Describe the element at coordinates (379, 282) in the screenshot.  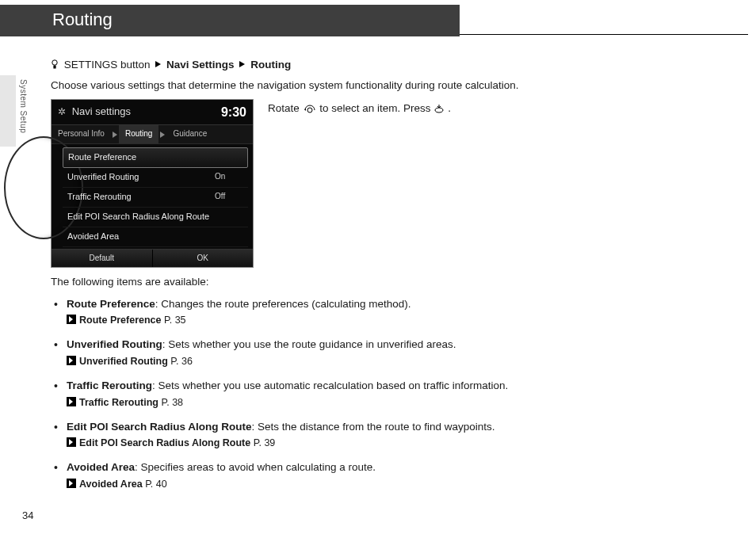
I see `available-label: The following items are available:` at that location.